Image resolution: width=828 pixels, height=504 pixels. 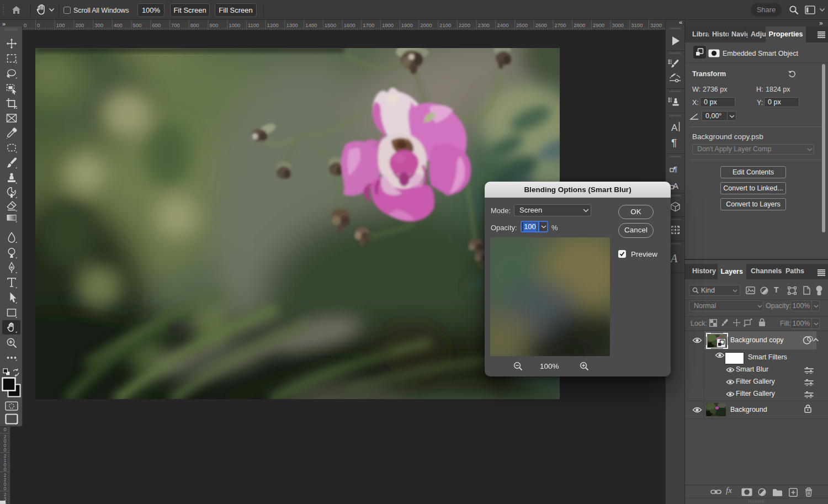 What do you see at coordinates (388, 25) in the screenshot?
I see `svg-text: 1800` at bounding box center [388, 25].